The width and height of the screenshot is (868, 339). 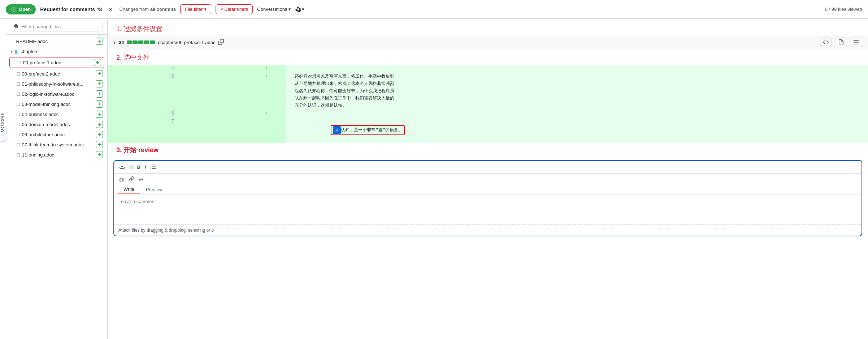 I want to click on search-wrapper, so click(x=57, y=27).